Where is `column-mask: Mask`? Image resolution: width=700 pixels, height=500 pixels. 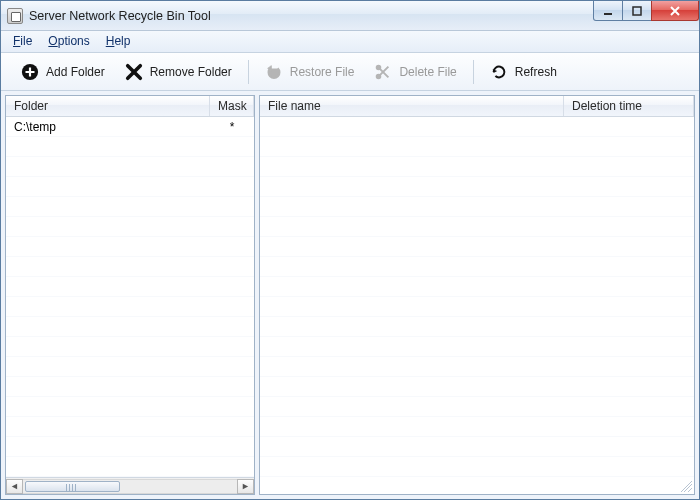
column-mask: Mask is located at coordinates (232, 106).